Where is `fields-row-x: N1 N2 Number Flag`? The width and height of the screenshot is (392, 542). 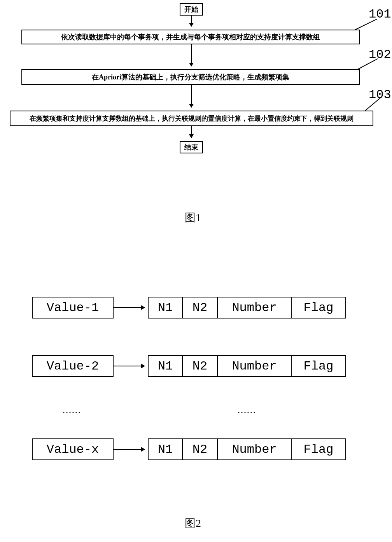 fields-row-x: N1 N2 Number Flag is located at coordinates (247, 449).